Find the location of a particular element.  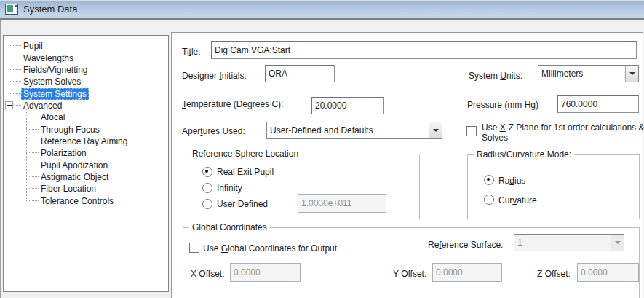

reference-sphere-group: Reference Sphere Location Real Exit Pupi… is located at coordinates (301, 187).